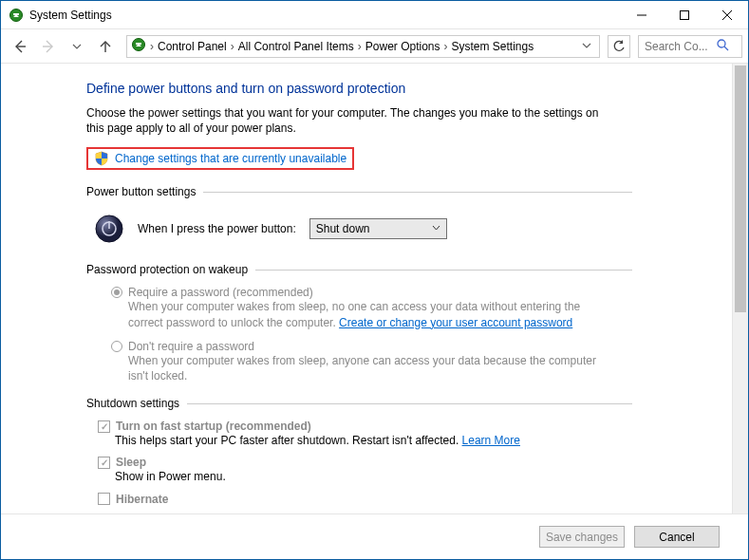  Describe the element at coordinates (20, 47) in the screenshot. I see `back-button` at that location.